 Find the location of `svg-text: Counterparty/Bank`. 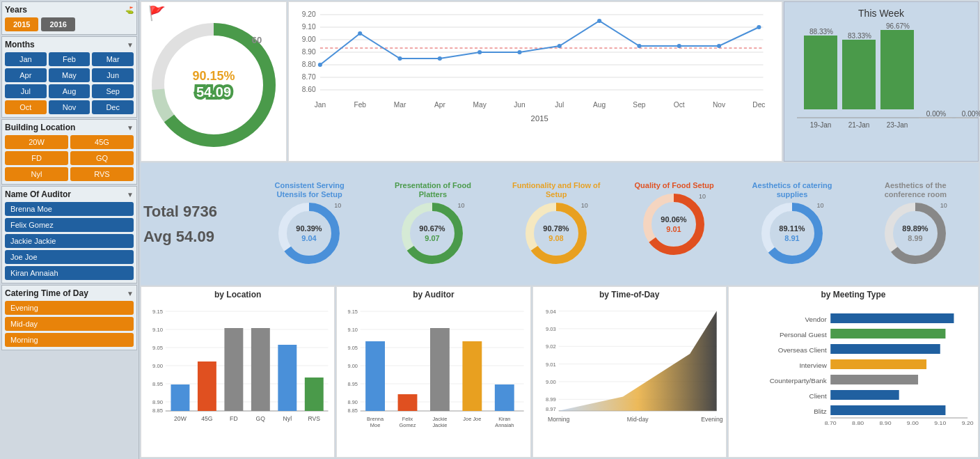

svg-text: Counterparty/Bank is located at coordinates (798, 380).